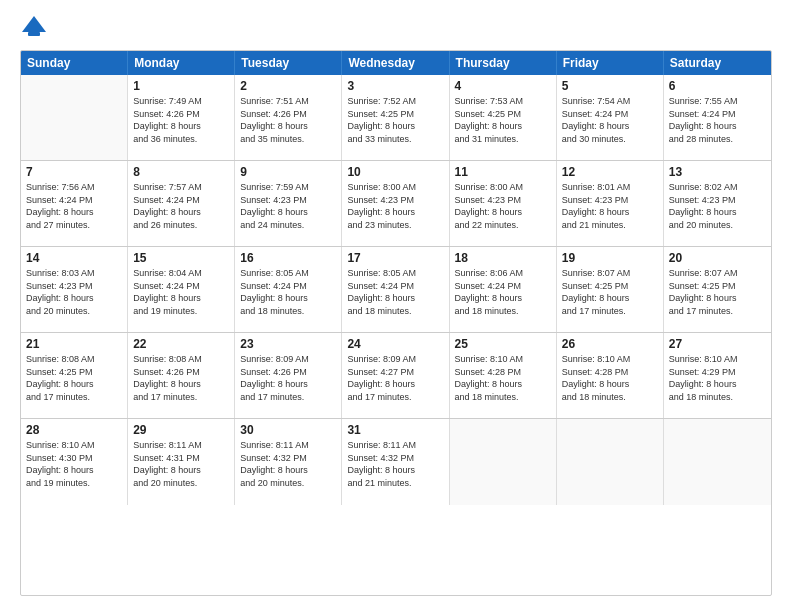 The width and height of the screenshot is (792, 612). What do you see at coordinates (396, 118) in the screenshot?
I see `calendar-week: 1Sunrise: 7:49 AMSunset: 4:26 PMDaylight…` at bounding box center [396, 118].